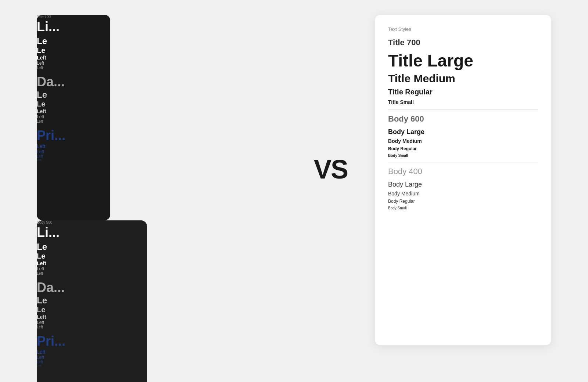 This screenshot has height=382, width=588. Describe the element at coordinates (331, 169) in the screenshot. I see `vs-text: VS` at that location.